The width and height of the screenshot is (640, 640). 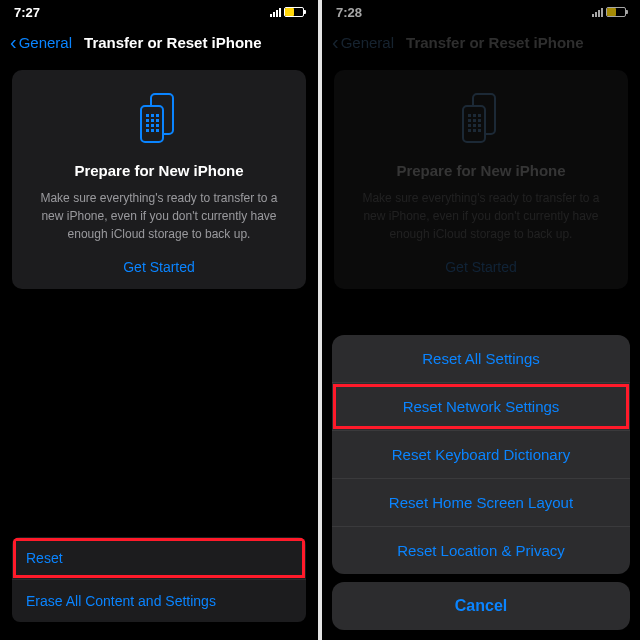 I want to click on card-body: Make sure everything's ready to transfer…, so click(x=159, y=216).